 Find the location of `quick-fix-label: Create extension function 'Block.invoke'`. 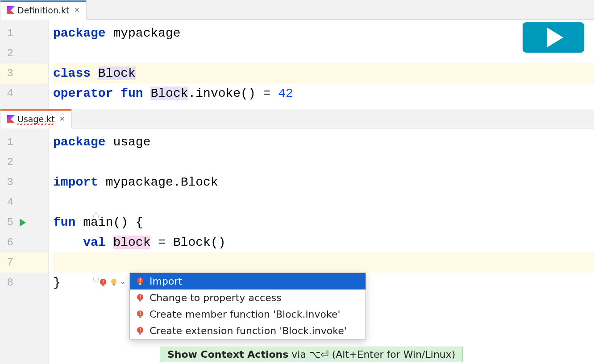

quick-fix-label: Create extension function 'Block.invoke' is located at coordinates (248, 331).